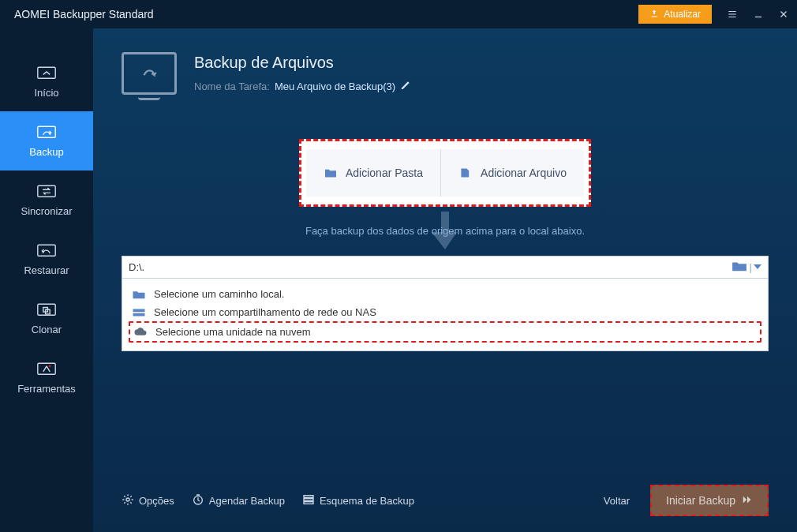 The height and width of the screenshot is (532, 797). I want to click on scheme-label: Esquema de Backup, so click(367, 500).